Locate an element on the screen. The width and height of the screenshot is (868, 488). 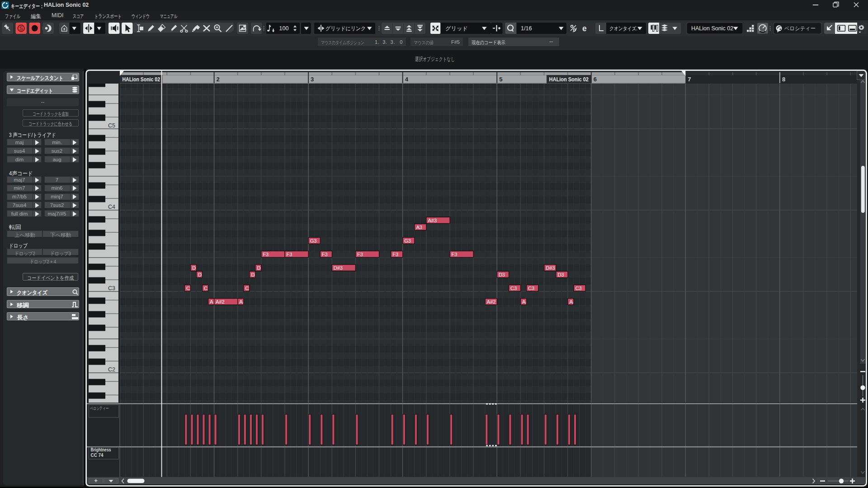
svg-text: 7 is located at coordinates (689, 80).